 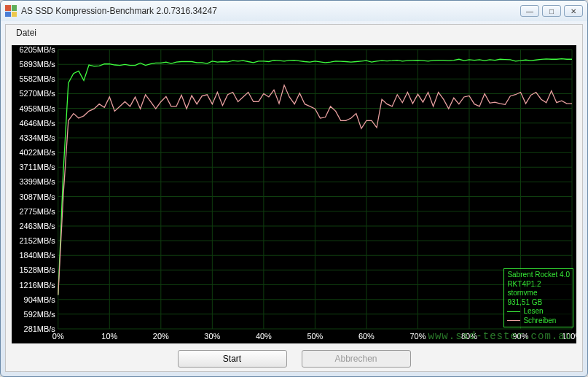 What do you see at coordinates (37, 241) in the screenshot?
I see `svg-text: 2152MB/s` at bounding box center [37, 241].